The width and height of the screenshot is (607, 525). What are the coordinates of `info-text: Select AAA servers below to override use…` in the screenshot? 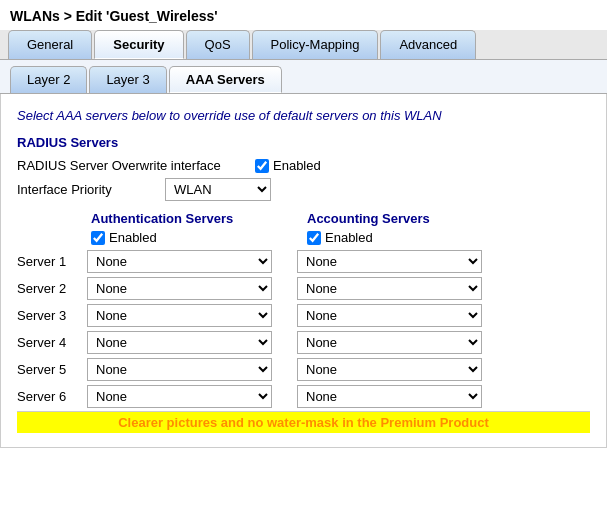 It's located at (304, 116).